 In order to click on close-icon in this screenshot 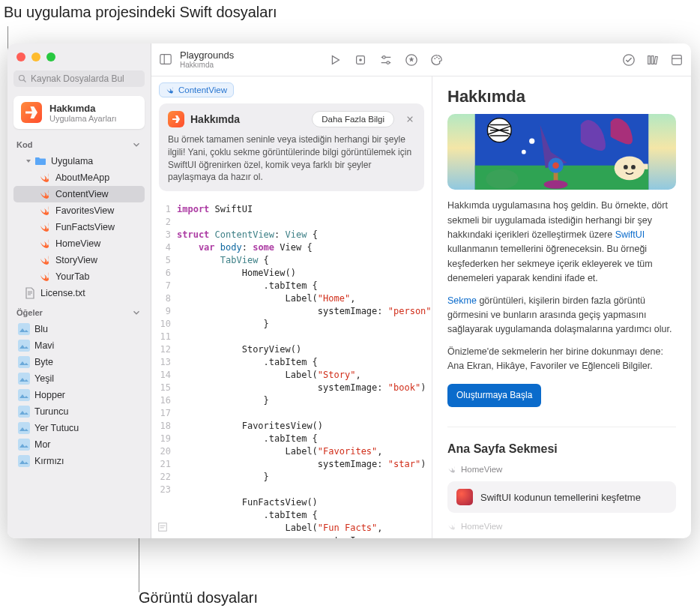, I will do `click(410, 119)`.